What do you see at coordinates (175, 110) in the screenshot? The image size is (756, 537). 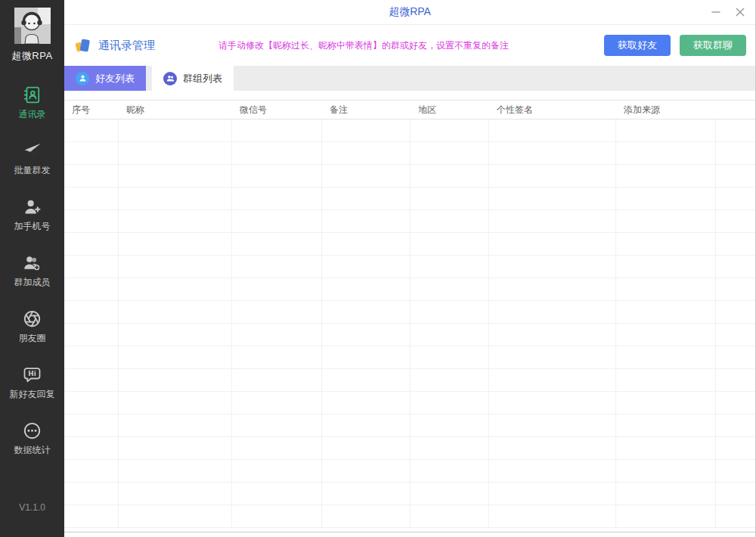 I see `column-header: 昵称` at bounding box center [175, 110].